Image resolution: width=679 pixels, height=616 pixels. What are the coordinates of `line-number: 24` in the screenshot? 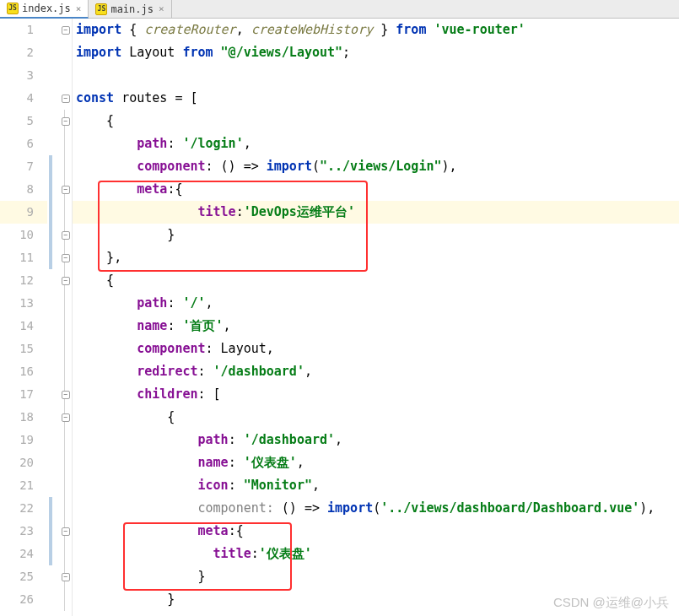 It's located at (24, 554).